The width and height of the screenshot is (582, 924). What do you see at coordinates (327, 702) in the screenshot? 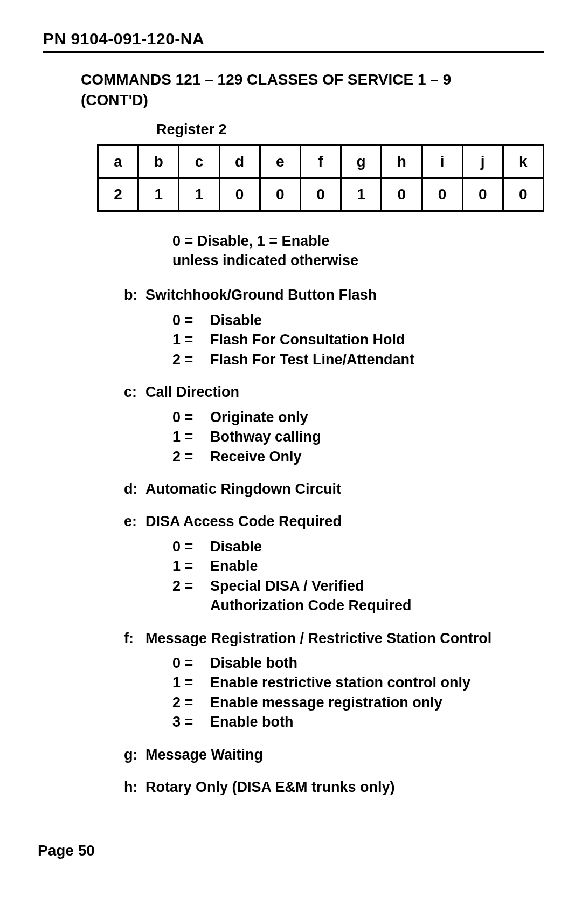
I see `entry-f-opt2-text: Enable message registration only` at bounding box center [327, 702].